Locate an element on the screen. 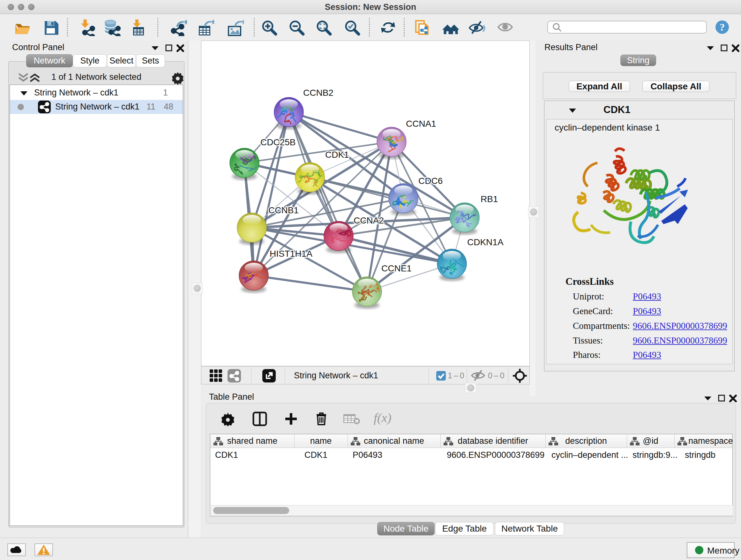 The height and width of the screenshot is (560, 741). svg-text: CCNA1 is located at coordinates (421, 124).